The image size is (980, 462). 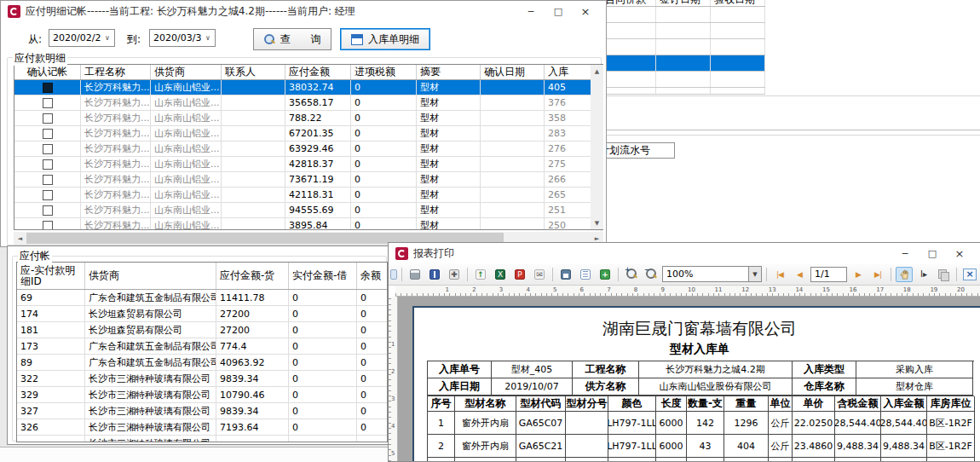 What do you see at coordinates (292, 39) in the screenshot?
I see `query-button: 查 询` at bounding box center [292, 39].